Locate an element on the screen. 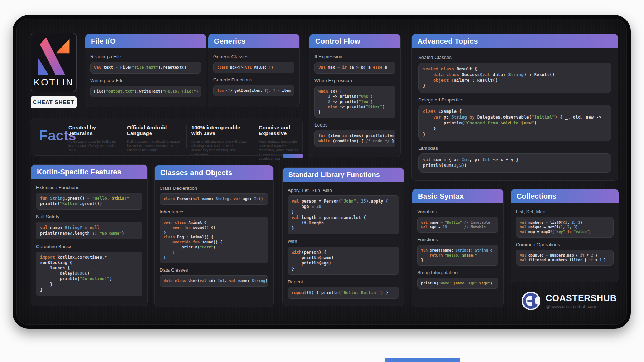 The height and width of the screenshot is (362, 644). code-snippet: class Box<T>(val value: T) is located at coordinates (254, 67).